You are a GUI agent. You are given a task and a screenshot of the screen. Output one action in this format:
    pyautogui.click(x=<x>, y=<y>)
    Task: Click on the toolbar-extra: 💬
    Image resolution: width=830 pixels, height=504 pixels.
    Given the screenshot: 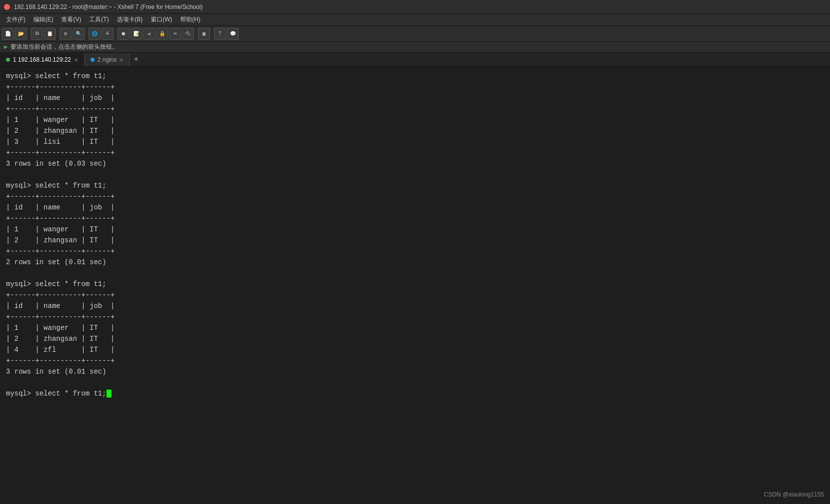 What is the action you would take?
    pyautogui.click(x=233, y=34)
    